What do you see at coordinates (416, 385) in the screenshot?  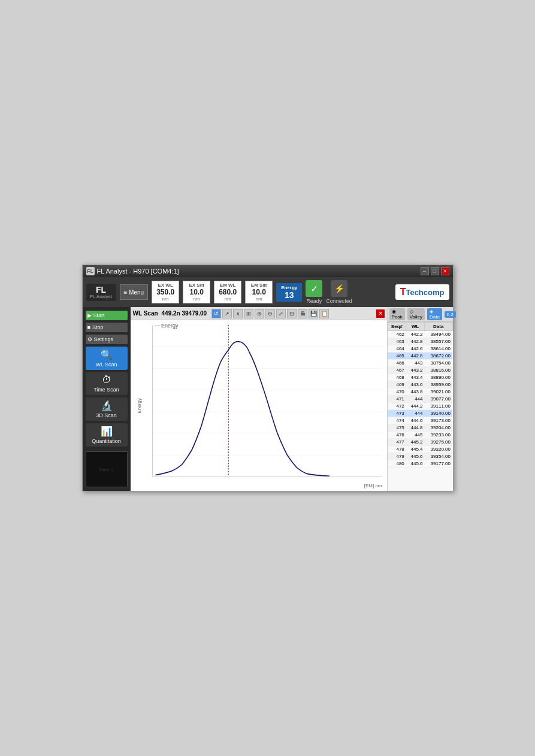 I see `cell-wl: 443.6` at bounding box center [416, 385].